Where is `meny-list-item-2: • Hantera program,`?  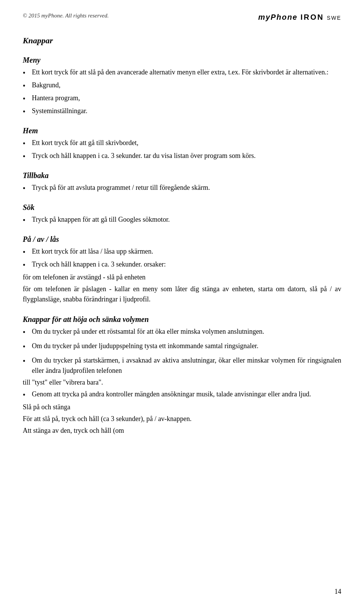 meny-list-item-2: • Hantera program, is located at coordinates (182, 99).